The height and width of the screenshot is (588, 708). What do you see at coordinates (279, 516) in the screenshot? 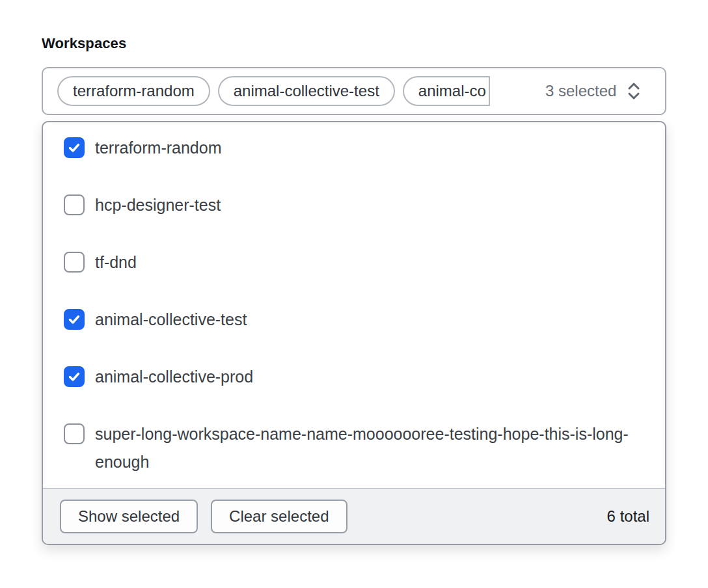
I see `clear-selected-button: Clear selected` at bounding box center [279, 516].